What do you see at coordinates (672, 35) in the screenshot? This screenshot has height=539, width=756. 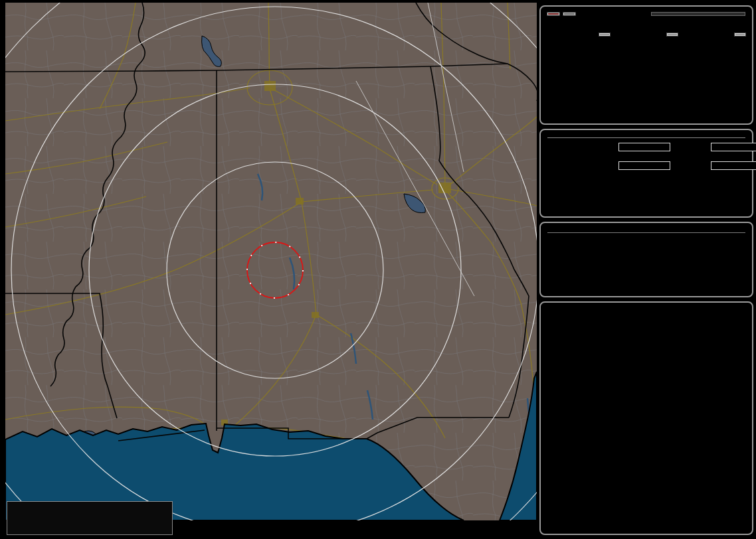 I see `close-per-min-button` at bounding box center [672, 35].